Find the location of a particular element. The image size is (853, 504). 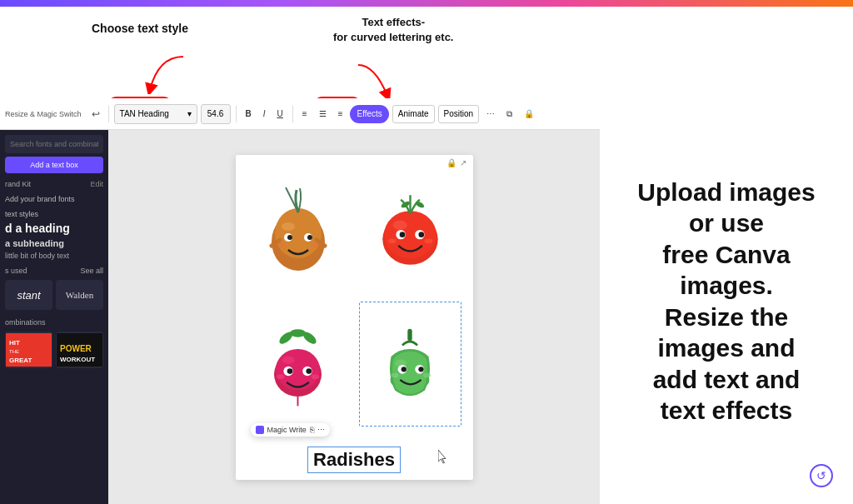

combo-row: HIT THE GREAT POWER WORKOUT is located at coordinates (54, 350).